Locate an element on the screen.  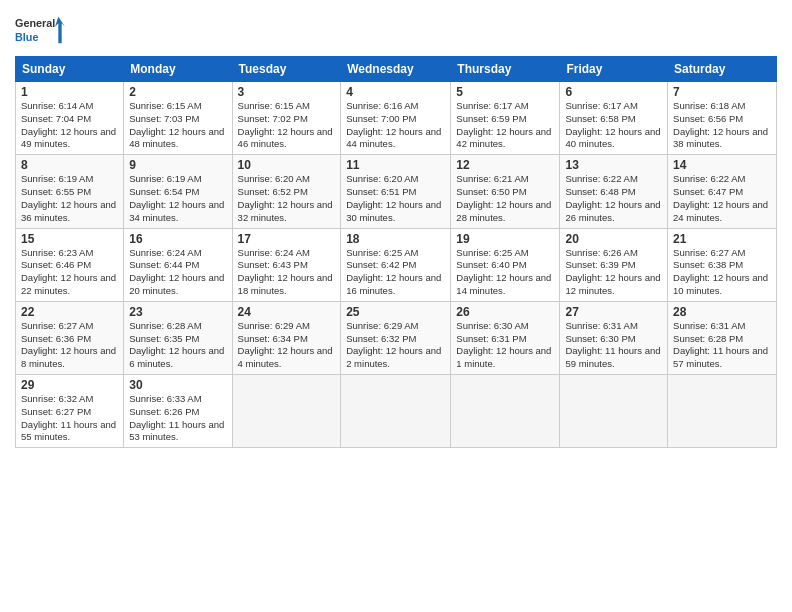
day-cell: 25 Sunrise: 6:29 AMSunset: 6:32 PMDaylig… is located at coordinates (396, 338).